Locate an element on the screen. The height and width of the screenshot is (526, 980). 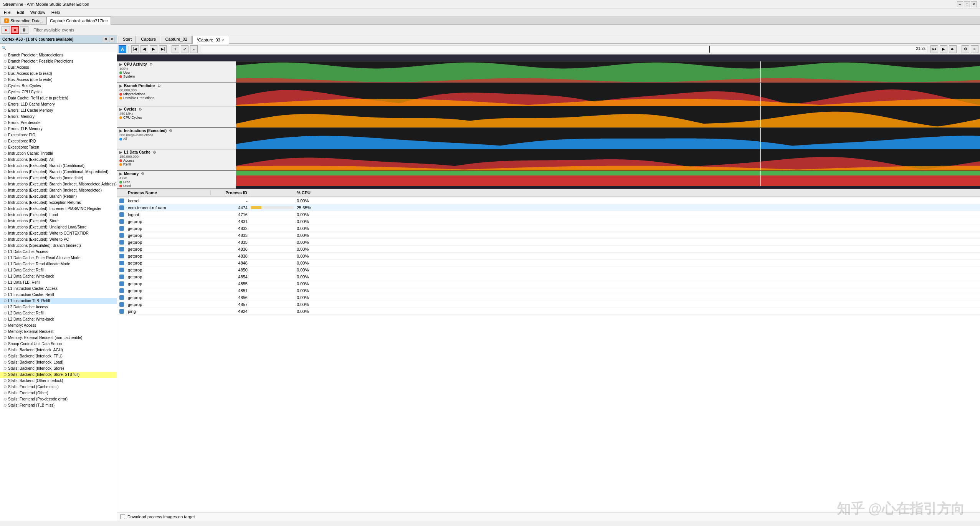
table-row: getprop48480.00% is located at coordinates (549, 263).